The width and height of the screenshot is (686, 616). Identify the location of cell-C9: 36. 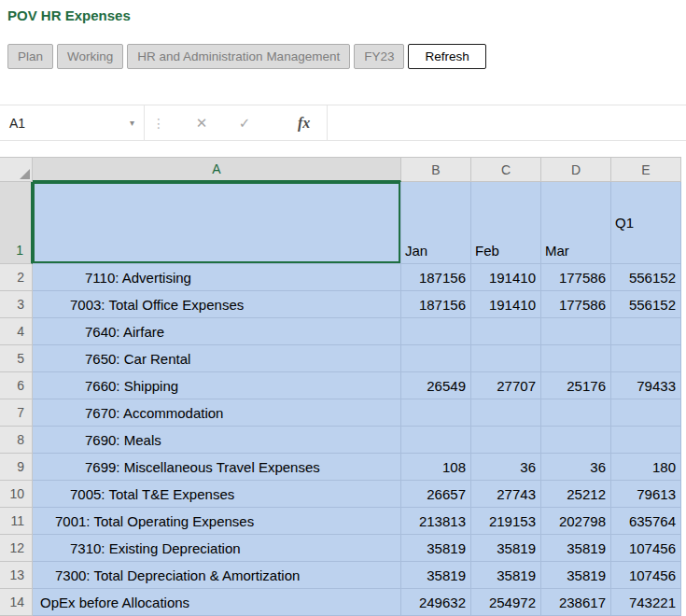
(506, 467).